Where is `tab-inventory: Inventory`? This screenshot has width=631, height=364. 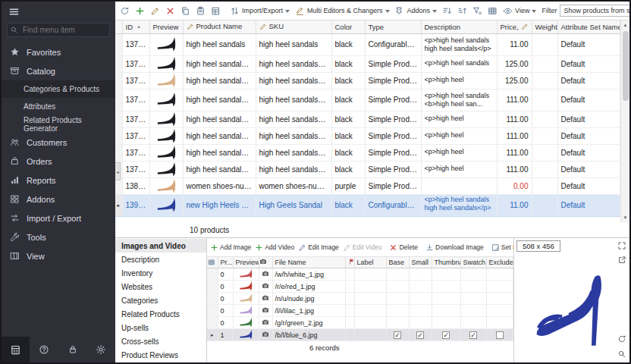 tab-inventory: Inventory is located at coordinates (161, 273).